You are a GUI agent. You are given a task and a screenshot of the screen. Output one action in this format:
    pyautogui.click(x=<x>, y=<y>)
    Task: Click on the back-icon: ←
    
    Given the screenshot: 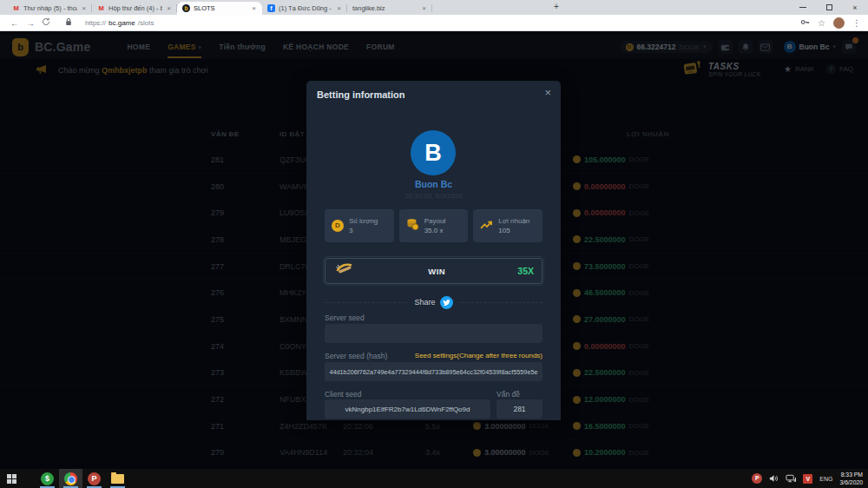 What is the action you would take?
    pyautogui.click(x=15, y=23)
    